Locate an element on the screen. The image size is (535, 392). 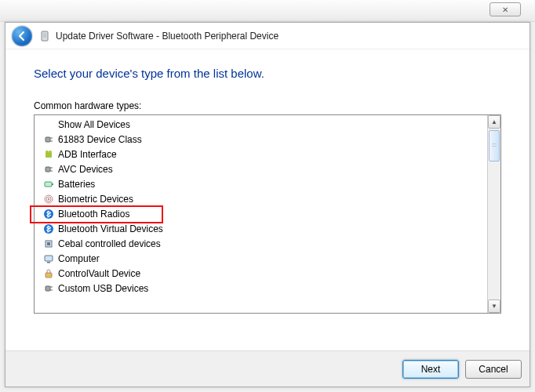
cancel-button-label: Cancel is located at coordinates (493, 369).